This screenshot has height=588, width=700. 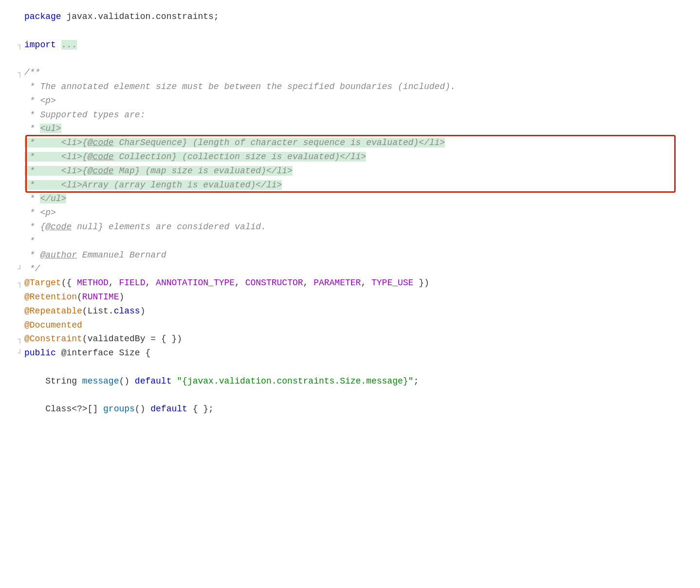 What do you see at coordinates (350, 283) in the screenshot?
I see `code-line-20: ┐ @Target({ METHOD, FIELD, ANNOTATION_TY…` at bounding box center [350, 283].